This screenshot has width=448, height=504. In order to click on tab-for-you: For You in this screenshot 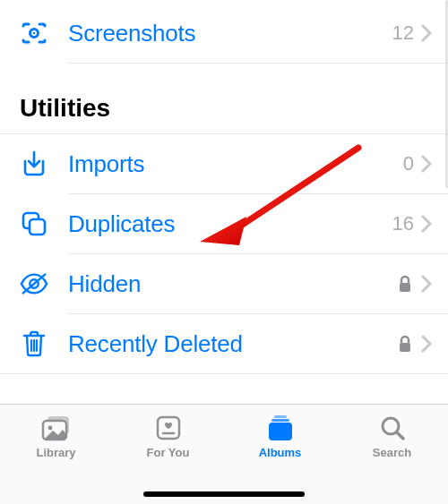, I will do `click(168, 437)`.